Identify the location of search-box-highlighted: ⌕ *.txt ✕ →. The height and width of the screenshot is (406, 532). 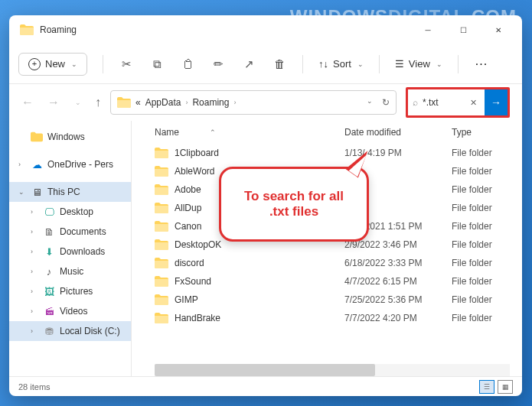
(458, 102).